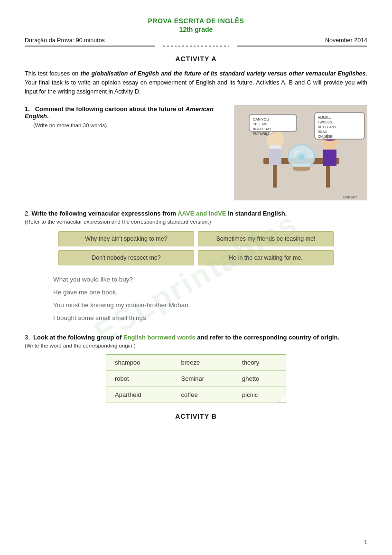  I want to click on svg-text: FUTURE?, so click(261, 134).